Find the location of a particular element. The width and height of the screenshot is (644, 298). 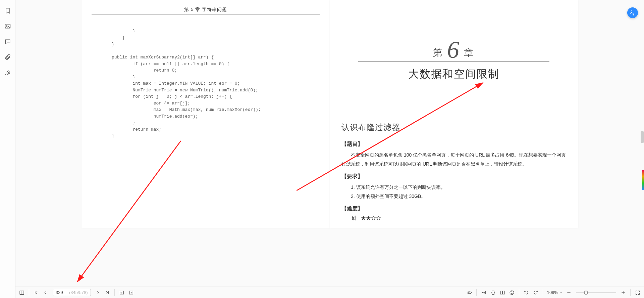

page-header: 第 5 章 字符串问题 is located at coordinates (206, 11).